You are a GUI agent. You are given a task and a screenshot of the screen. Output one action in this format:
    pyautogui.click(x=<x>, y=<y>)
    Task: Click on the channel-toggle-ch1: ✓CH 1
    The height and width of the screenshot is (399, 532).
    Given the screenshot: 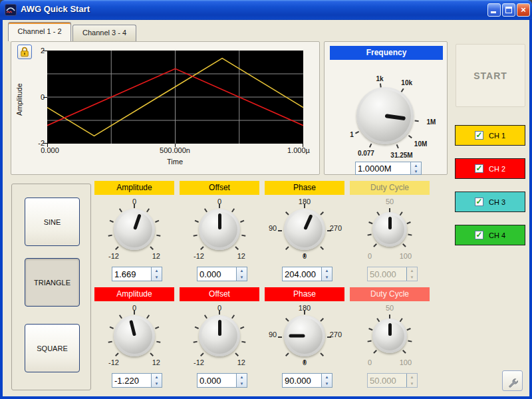 What is the action you would take?
    pyautogui.click(x=490, y=136)
    